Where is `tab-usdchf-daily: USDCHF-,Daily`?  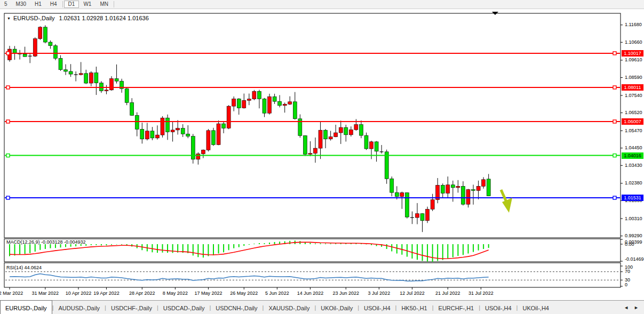
tab-usdchf-daily: USDCHF-,Daily is located at coordinates (131, 307).